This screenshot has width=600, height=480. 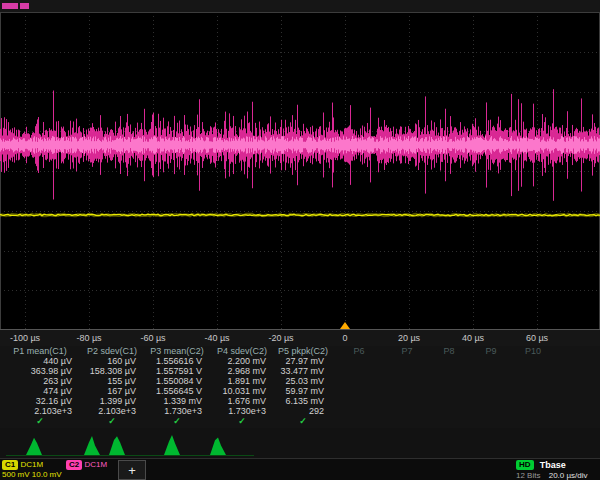 What do you see at coordinates (300, 361) in the screenshot?
I see `measure-value-row: 440 µV160 µV1.556616 V2.200 mV27.97 mV` at bounding box center [300, 361].